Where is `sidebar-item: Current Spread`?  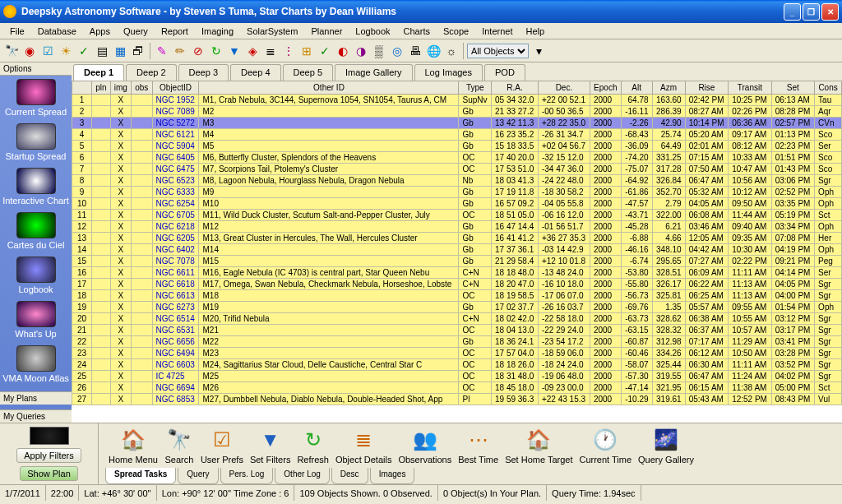
sidebar-item: Current Spread is located at coordinates (36, 98).